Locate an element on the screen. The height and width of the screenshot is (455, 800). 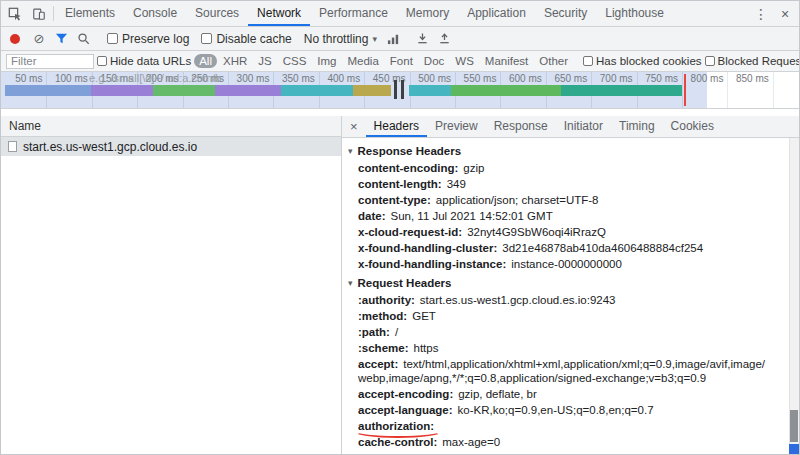
request-name: start.es.us-west1.gcp.cloud.es.io is located at coordinates (110, 147).